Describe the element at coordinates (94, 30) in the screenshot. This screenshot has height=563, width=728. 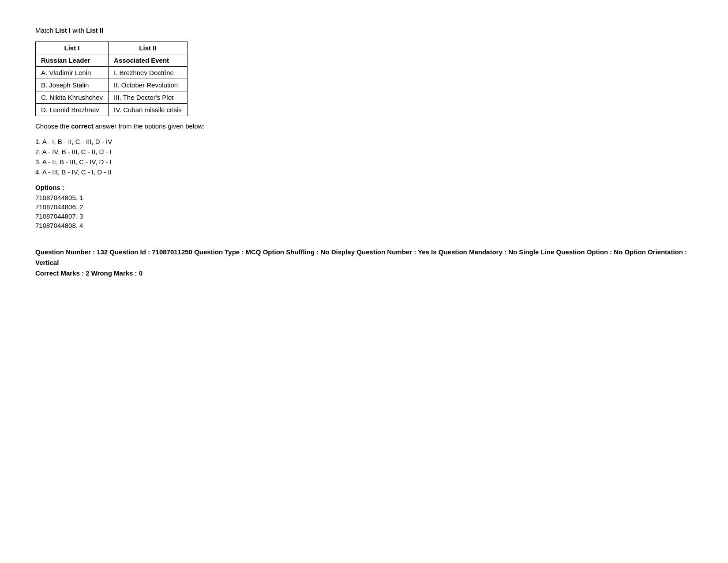
I see `list2-label: List II` at that location.